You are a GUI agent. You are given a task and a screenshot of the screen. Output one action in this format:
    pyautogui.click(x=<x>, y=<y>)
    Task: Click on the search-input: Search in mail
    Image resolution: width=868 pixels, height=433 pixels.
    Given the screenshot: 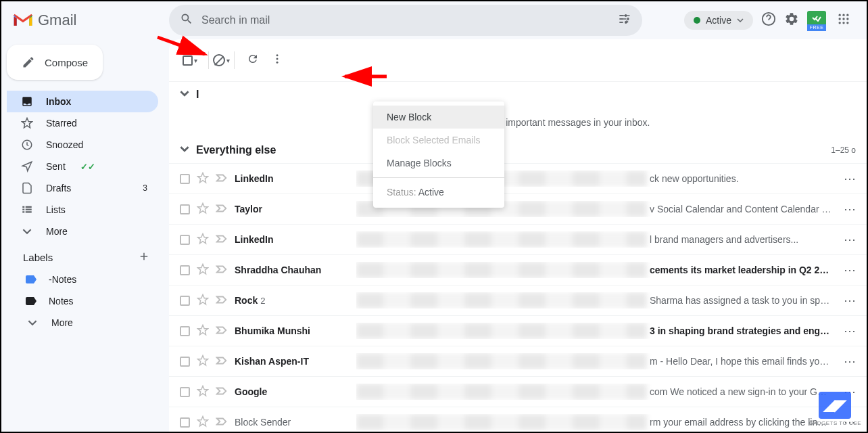 What is the action you would take?
    pyautogui.click(x=406, y=20)
    